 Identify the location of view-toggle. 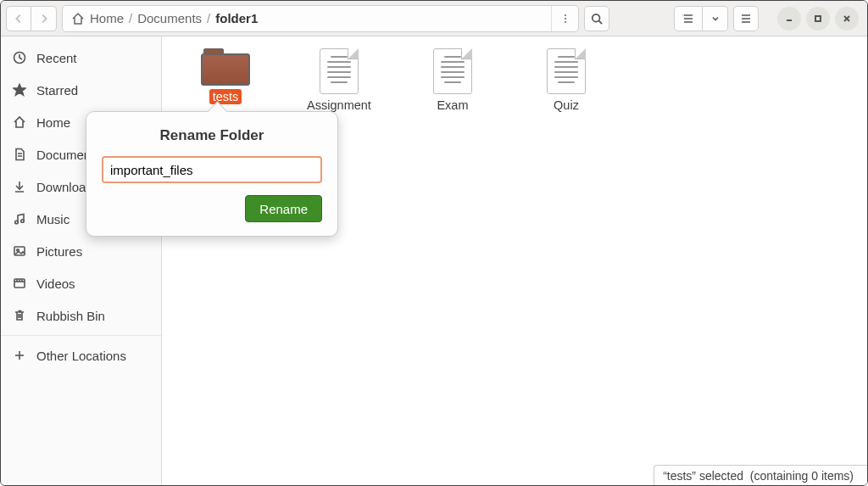
(701, 19).